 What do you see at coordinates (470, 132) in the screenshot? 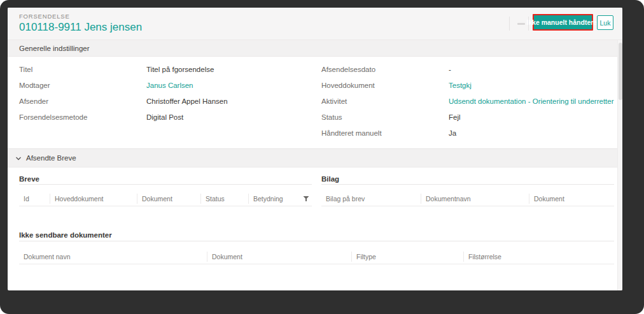
I see `field-row-haandteret-manuelt: Håndteret manuelt Ja` at bounding box center [470, 132].